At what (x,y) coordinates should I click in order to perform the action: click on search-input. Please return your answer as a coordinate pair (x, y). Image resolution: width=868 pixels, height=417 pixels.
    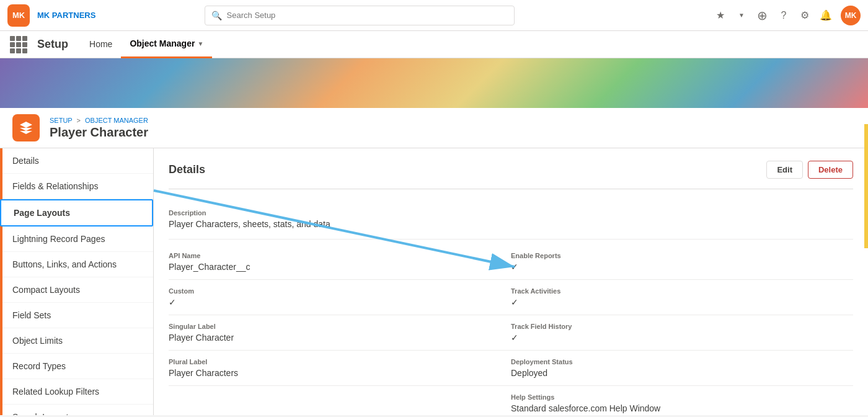
    Looking at the image, I should click on (367, 15).